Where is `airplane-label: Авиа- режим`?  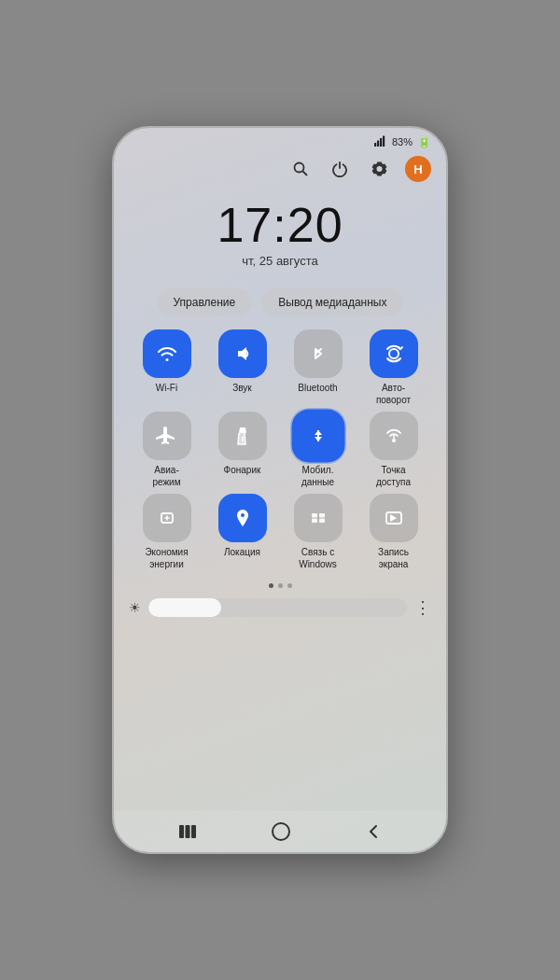
airplane-label: Авиа- режим is located at coordinates (166, 476).